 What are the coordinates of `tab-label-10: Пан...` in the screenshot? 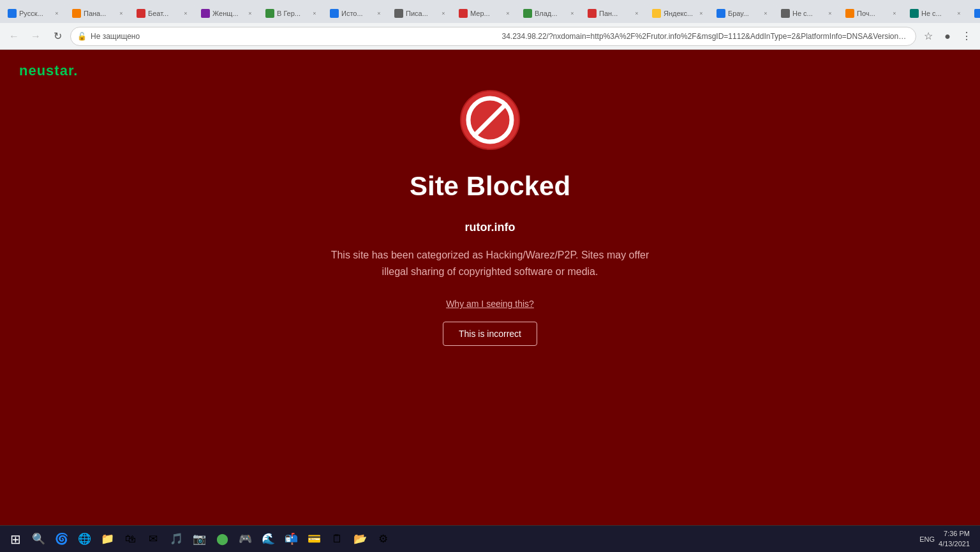 It's located at (614, 13).